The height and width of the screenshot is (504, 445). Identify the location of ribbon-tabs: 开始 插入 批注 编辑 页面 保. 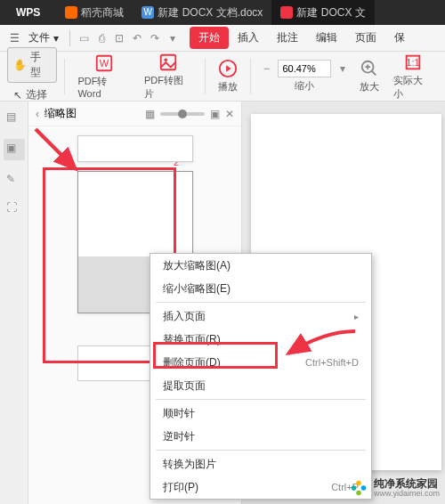
(302, 37).